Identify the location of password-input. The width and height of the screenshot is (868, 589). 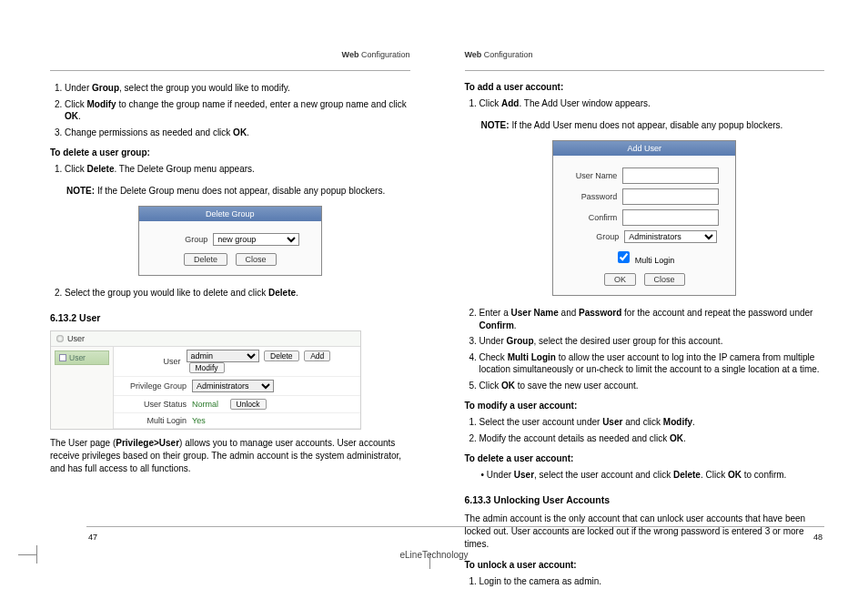
(671, 197).